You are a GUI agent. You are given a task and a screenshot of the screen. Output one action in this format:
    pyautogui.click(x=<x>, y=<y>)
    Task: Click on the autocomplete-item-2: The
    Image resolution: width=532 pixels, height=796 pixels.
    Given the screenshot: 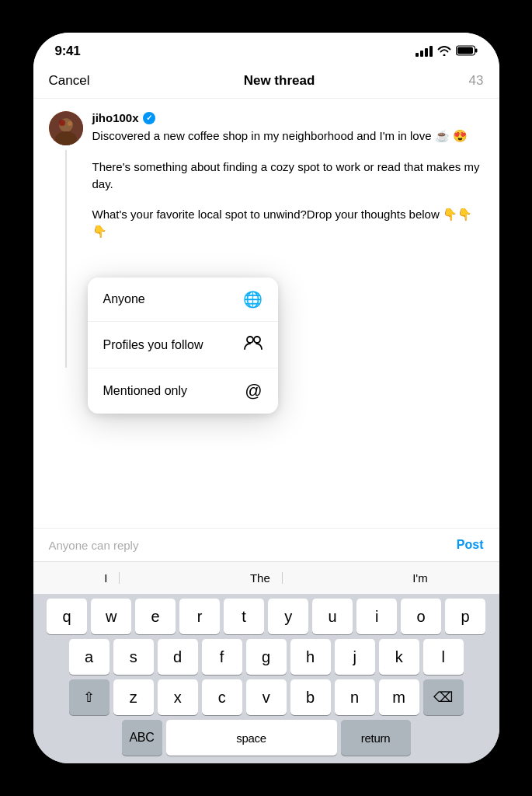 What is the action you would take?
    pyautogui.click(x=260, y=578)
    